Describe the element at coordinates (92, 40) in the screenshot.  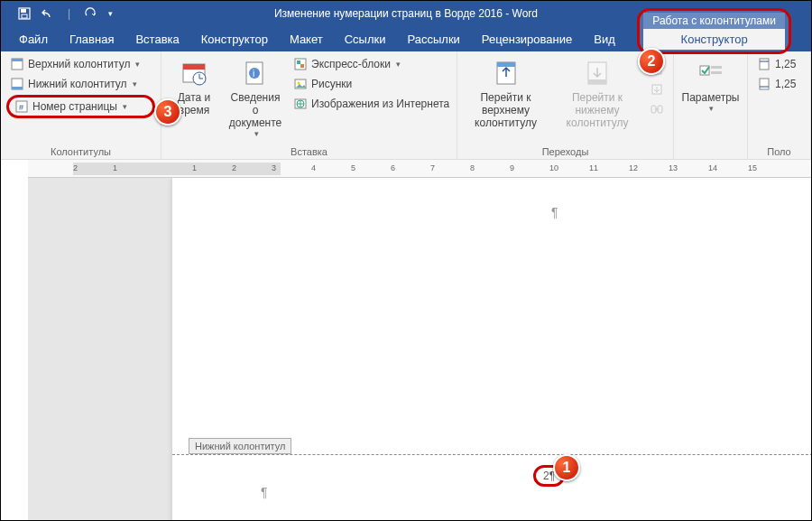
I see `tab-home: Главная` at that location.